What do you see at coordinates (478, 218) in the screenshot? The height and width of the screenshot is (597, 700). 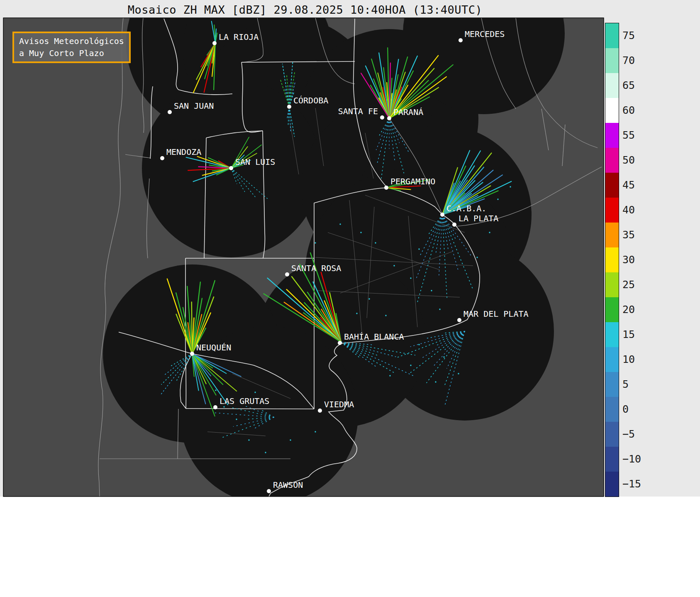 I see `city-label: LA PLATA` at bounding box center [478, 218].